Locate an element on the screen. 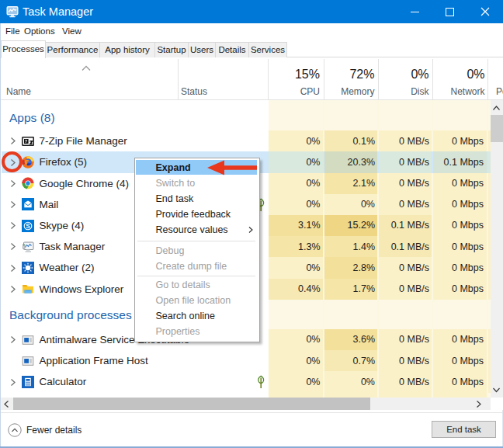 The width and height of the screenshot is (503, 448). svg-text: S is located at coordinates (28, 227).